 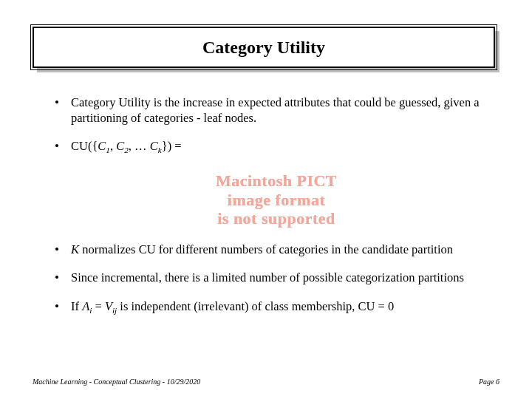 What do you see at coordinates (120, 146) in the screenshot?
I see `cu-c2: C` at bounding box center [120, 146].